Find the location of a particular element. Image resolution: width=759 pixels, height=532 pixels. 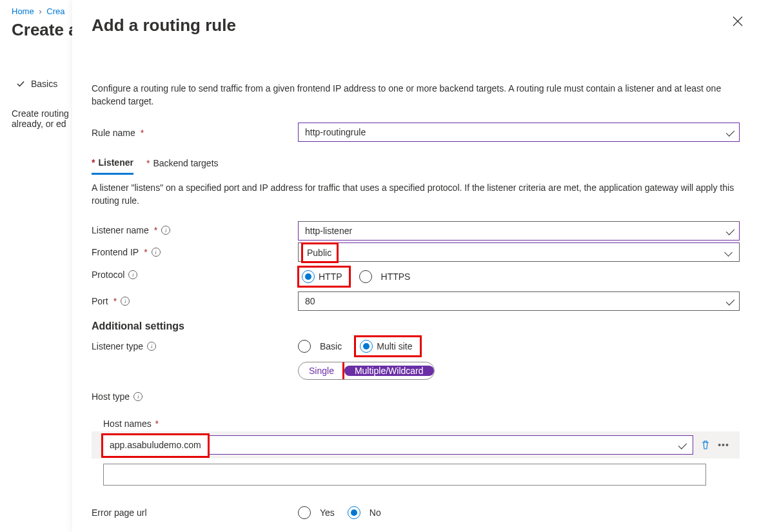

breadcrumb-home: Home is located at coordinates (23, 12).